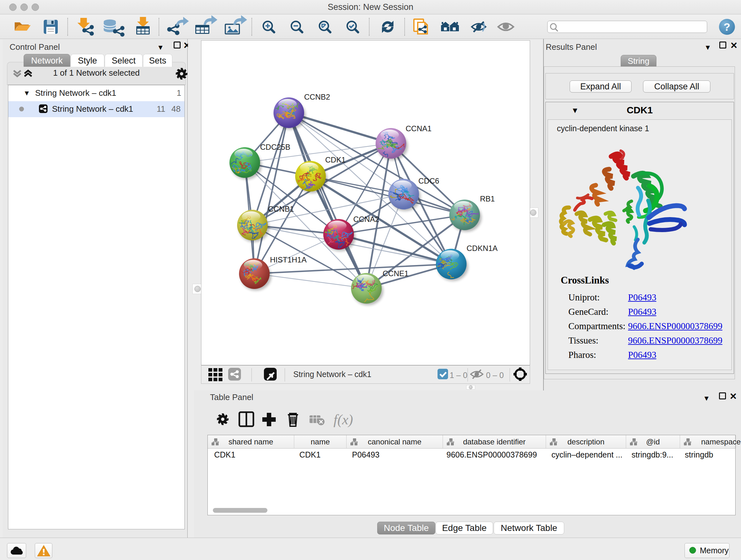 This screenshot has height=560, width=741. I want to click on svg-text: CDC25B, so click(275, 147).